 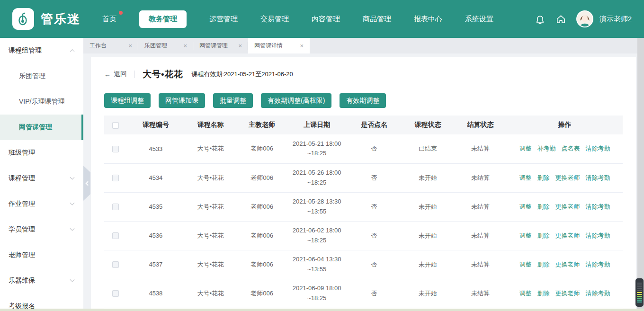 What do you see at coordinates (42, 255) in the screenshot?
I see `sidebar-item-teacher-management: 老师管理` at bounding box center [42, 255].